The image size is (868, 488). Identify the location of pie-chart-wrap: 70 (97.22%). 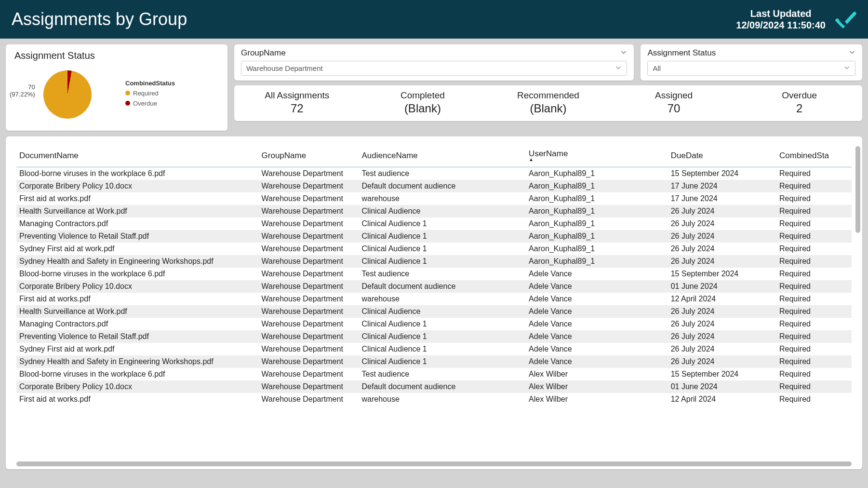
(67, 95).